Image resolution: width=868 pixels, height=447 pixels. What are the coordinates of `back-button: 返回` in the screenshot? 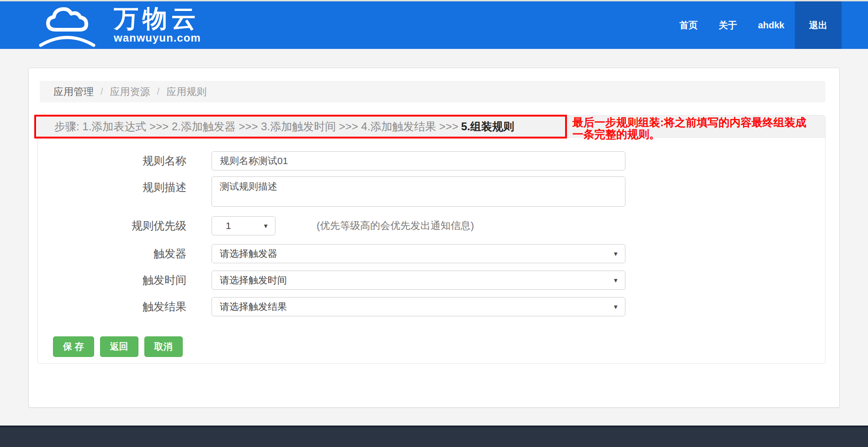 It's located at (119, 346).